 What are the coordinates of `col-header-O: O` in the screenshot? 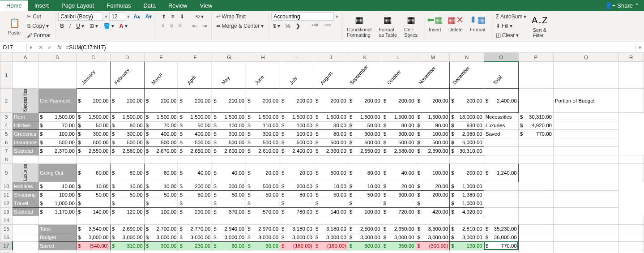 It's located at (501, 57).